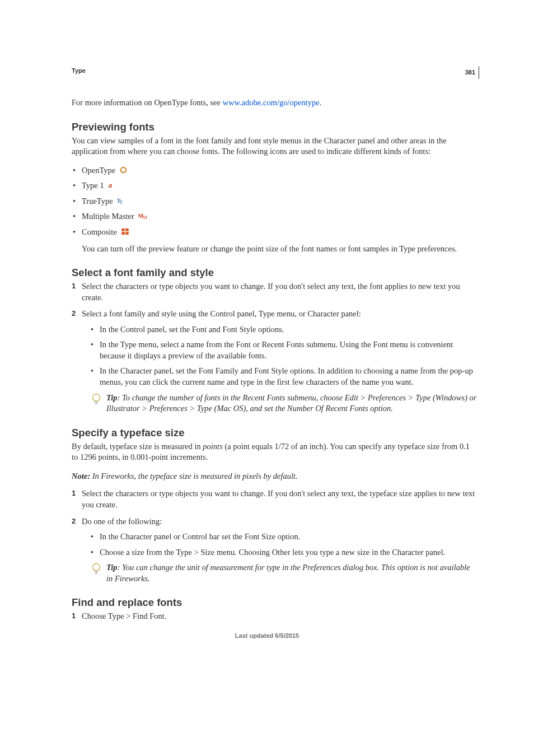  I want to click on page-number: 381, so click(472, 73).